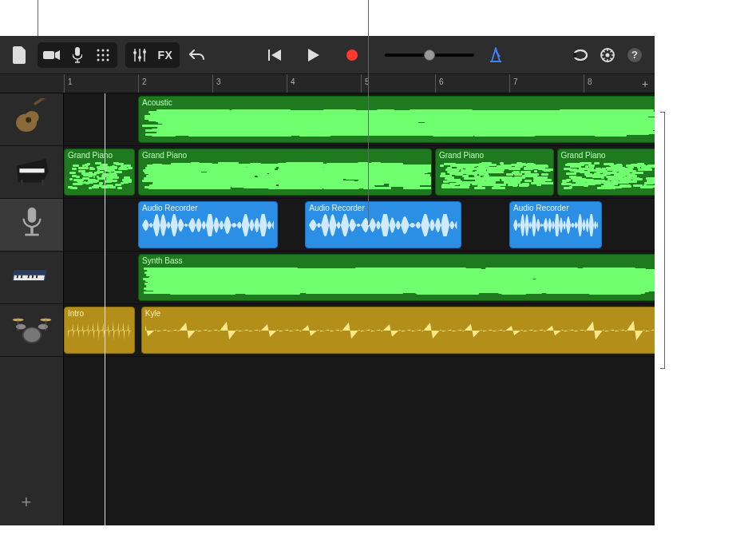 Image resolution: width=756 pixels, height=535 pixels. What do you see at coordinates (352, 55) in the screenshot?
I see `record-icon` at bounding box center [352, 55].